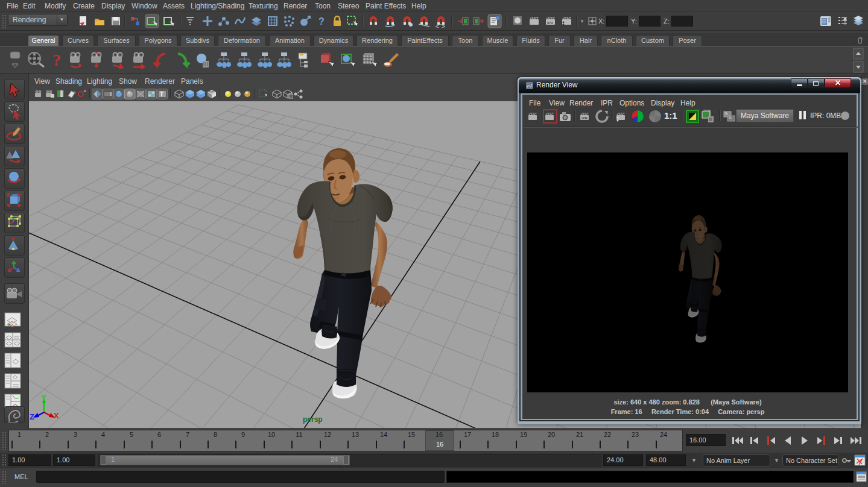 The image size is (868, 487). I want to click on svg-text: Z, so click(32, 417).